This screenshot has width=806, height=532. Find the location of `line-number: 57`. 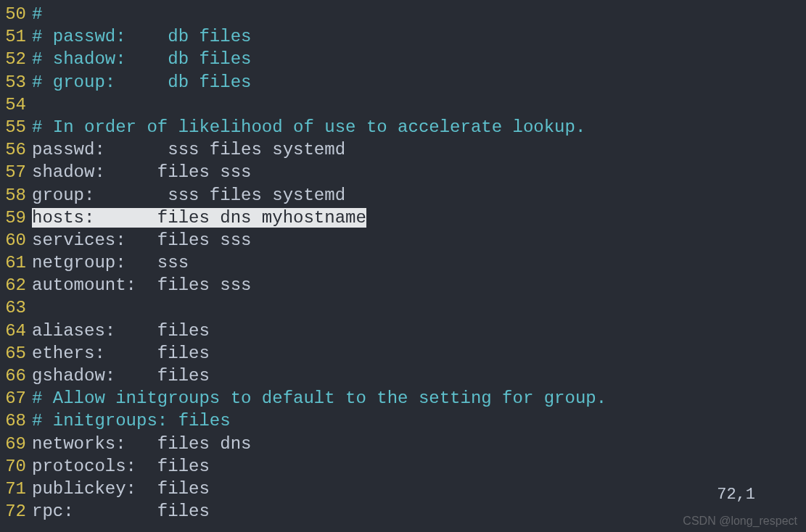

line-number: 57 is located at coordinates (16, 173).